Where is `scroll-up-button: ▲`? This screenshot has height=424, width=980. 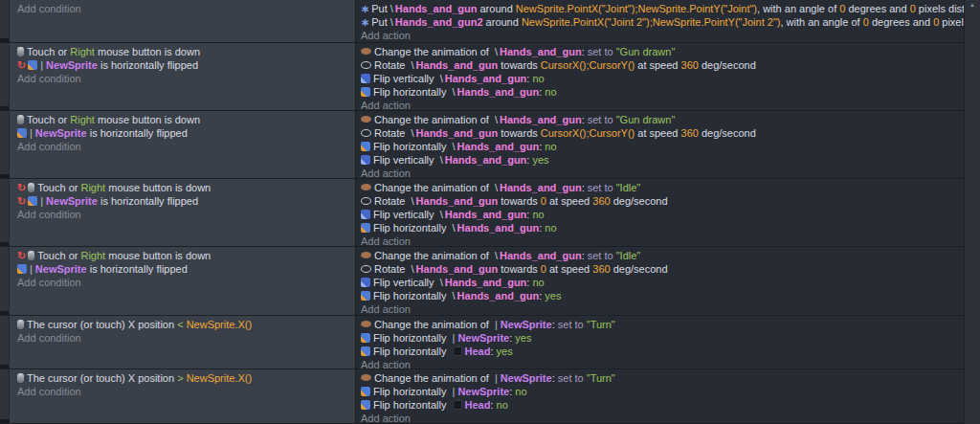
scroll-up-button: ▲ is located at coordinates (972, 4).